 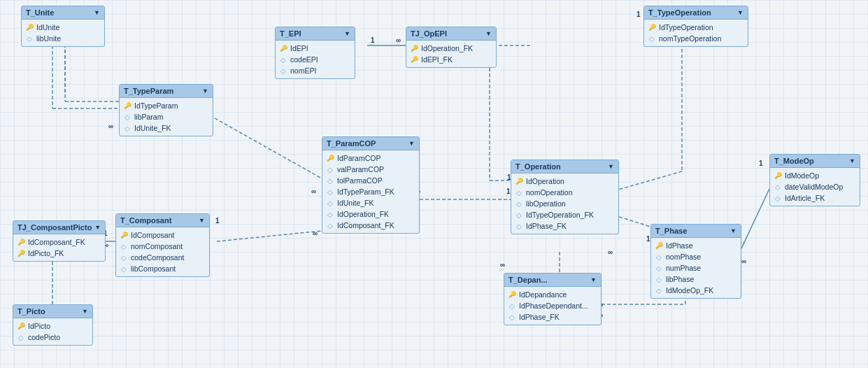 I want to click on table-T_EPI: T_EPI ▼ 🔑 IdEPI ◇ codeEPI ◇ nomEPI, so click(x=315, y=53).